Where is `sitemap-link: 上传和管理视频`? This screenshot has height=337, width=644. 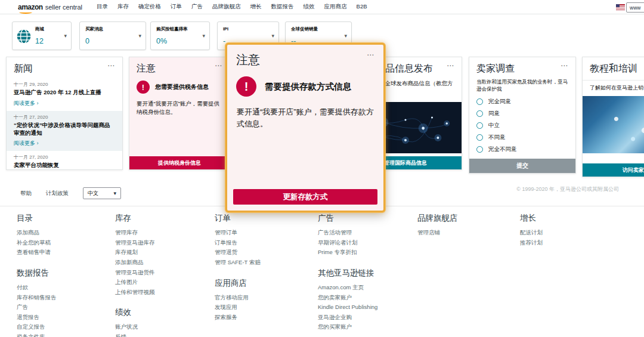 sitemap-link: 上传和管理视频 is located at coordinates (147, 292).